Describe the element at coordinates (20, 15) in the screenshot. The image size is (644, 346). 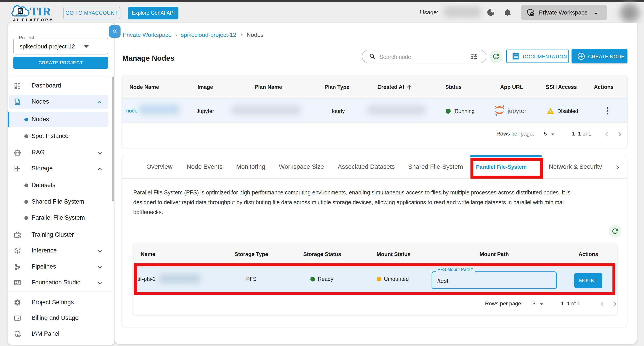
I see `svg-text: E2E Cloud` at that location.